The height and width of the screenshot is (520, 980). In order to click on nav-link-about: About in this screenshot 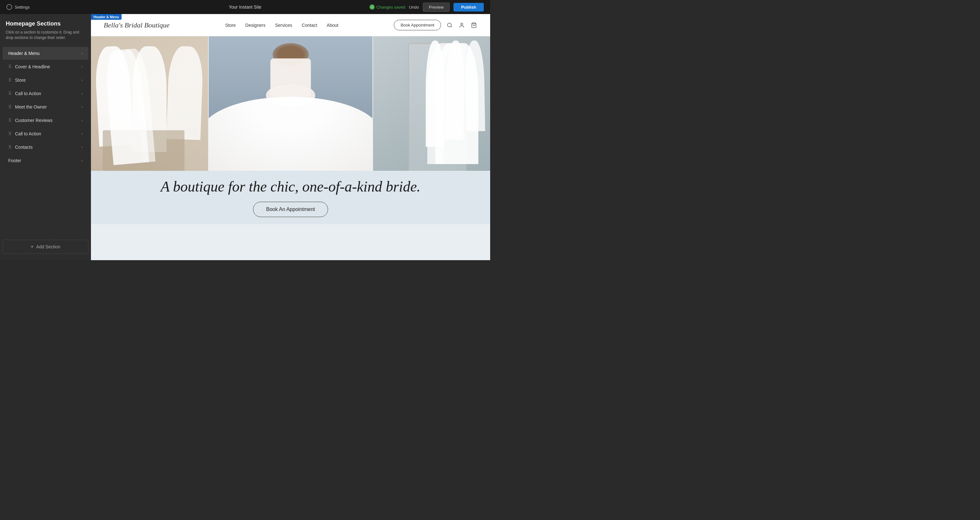, I will do `click(332, 25)`.